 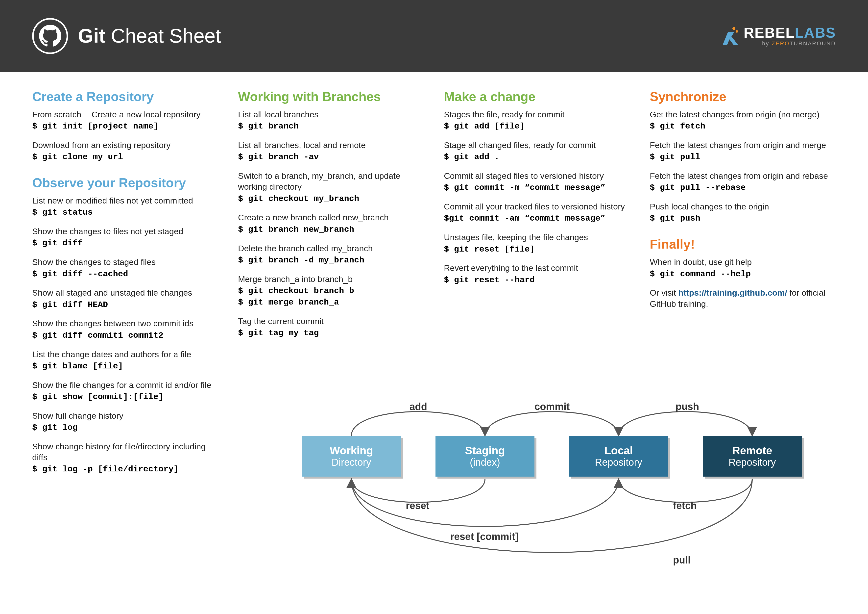 What do you see at coordinates (618, 462) in the screenshot?
I see `box-sub: Repository` at bounding box center [618, 462].